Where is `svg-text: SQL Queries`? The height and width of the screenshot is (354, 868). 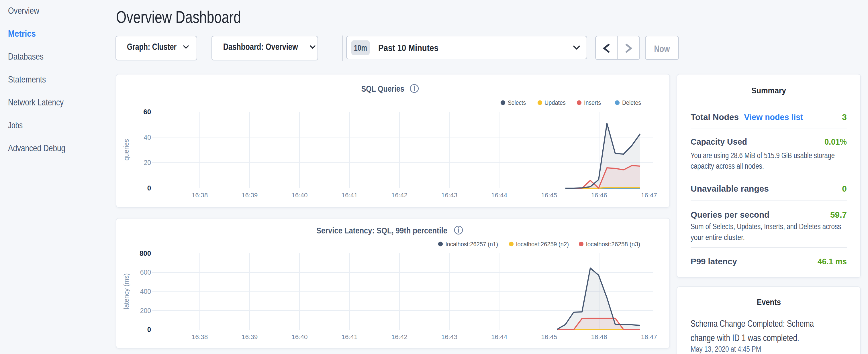 svg-text: SQL Queries is located at coordinates (383, 89).